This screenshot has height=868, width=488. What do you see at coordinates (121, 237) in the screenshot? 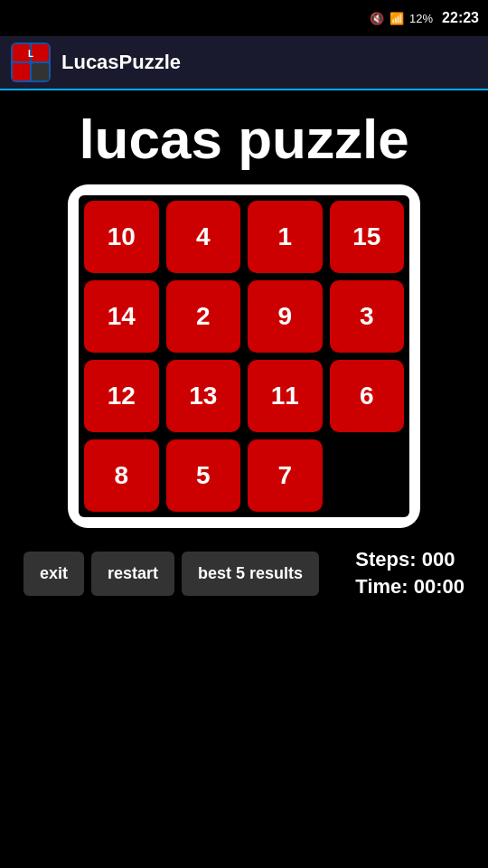
I see `puzzle-tile-10: 10` at bounding box center [121, 237].